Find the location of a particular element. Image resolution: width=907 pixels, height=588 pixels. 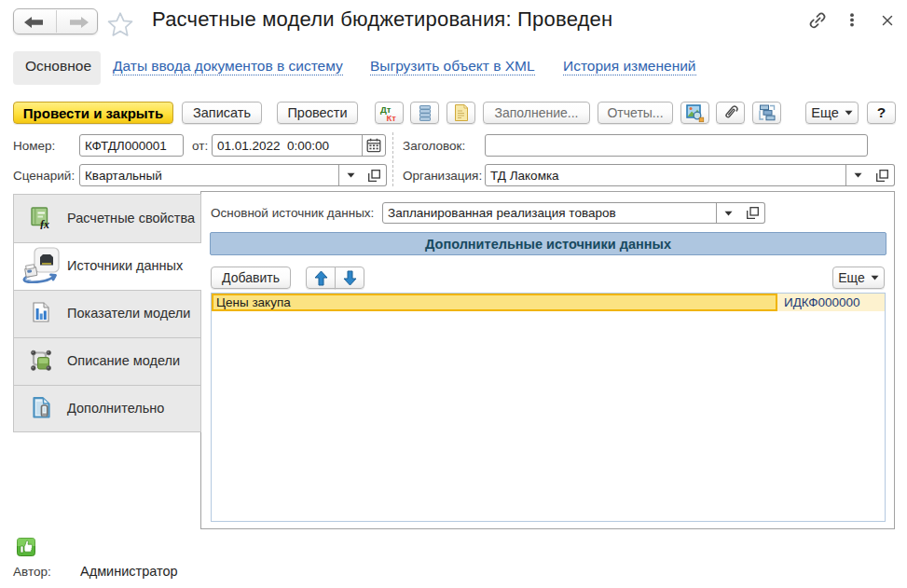

svg-text: Кт is located at coordinates (392, 117).